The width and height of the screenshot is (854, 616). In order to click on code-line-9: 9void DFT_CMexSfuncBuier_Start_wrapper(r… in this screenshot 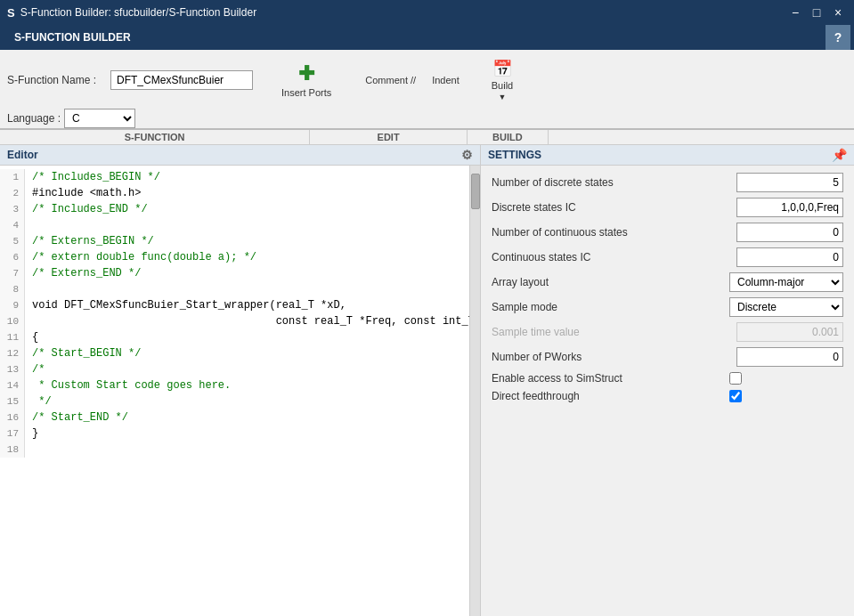, I will do `click(240, 305)`.